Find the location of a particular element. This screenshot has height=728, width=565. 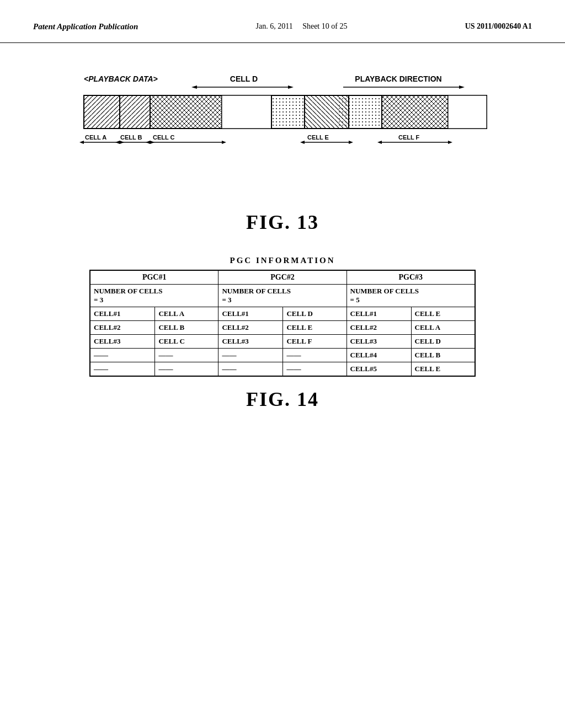

pgc2-row2-cell: CELL E is located at coordinates (315, 328).